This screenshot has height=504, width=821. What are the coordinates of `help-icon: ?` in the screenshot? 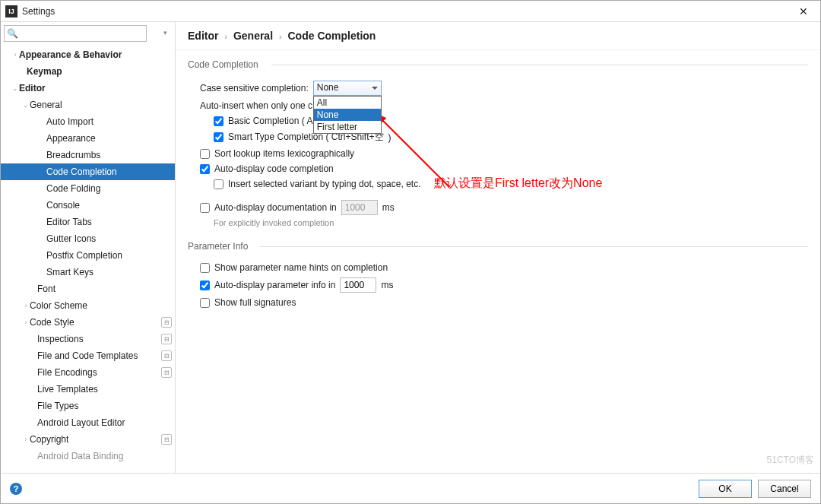 It's located at (16, 489).